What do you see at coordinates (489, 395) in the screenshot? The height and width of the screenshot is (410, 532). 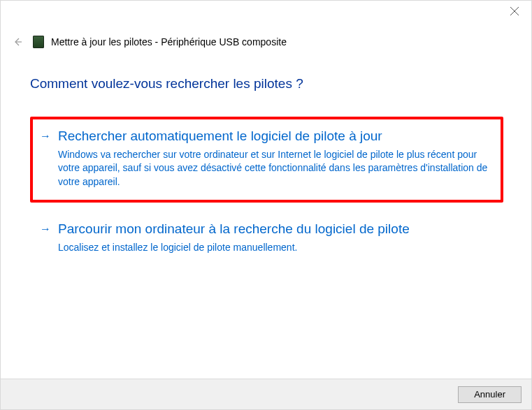 I see `cancel-button: Annuler` at bounding box center [489, 395].